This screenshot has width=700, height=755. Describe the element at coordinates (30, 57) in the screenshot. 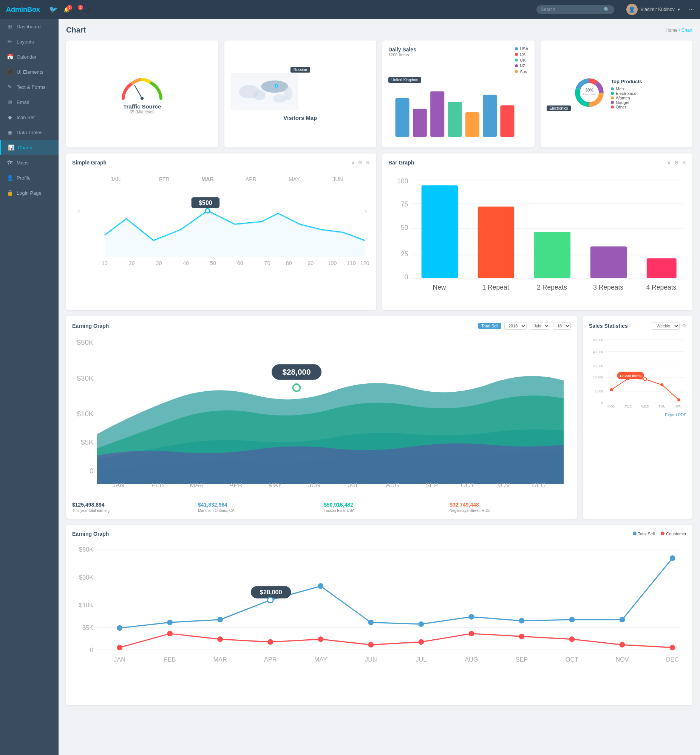

I see `sidebar-item-calender: 📅 Calender` at that location.